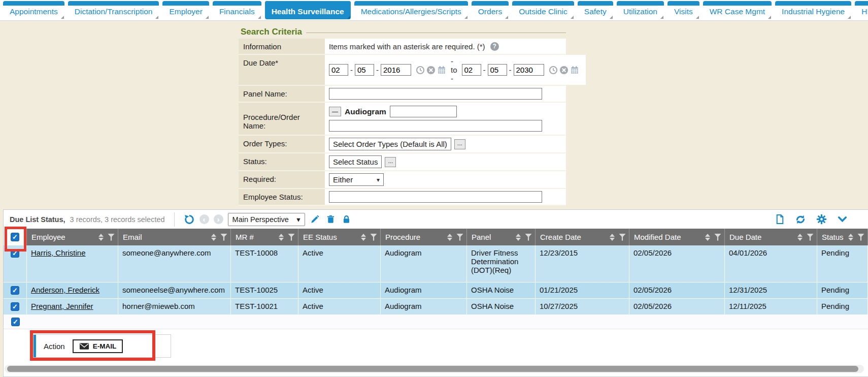 This screenshot has width=868, height=377. I want to click on due-date-to-year-input, so click(529, 70).